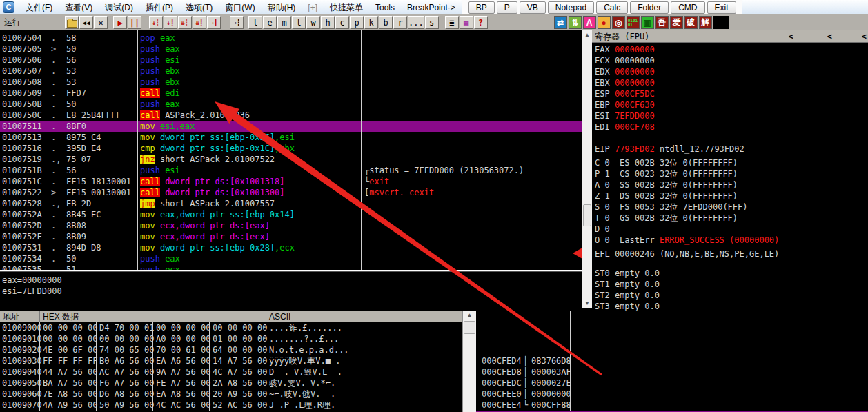 This screenshot has height=412, width=868. Describe the element at coordinates (721, 22) in the screenshot. I see `black-box` at that location.